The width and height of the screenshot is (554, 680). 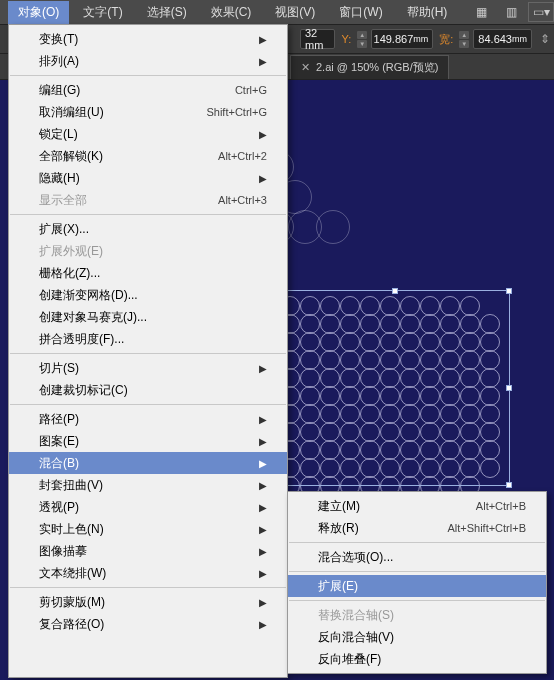 What do you see at coordinates (397, 506) in the screenshot?
I see `menu-item-label: 建立(M)` at bounding box center [397, 506].